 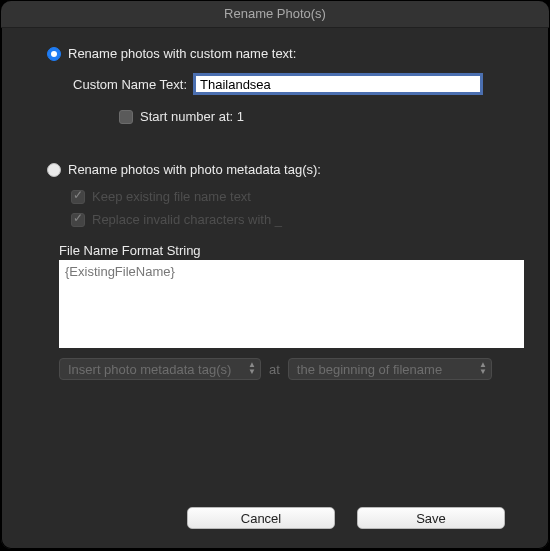 I want to click on at-label: at, so click(x=274, y=370).